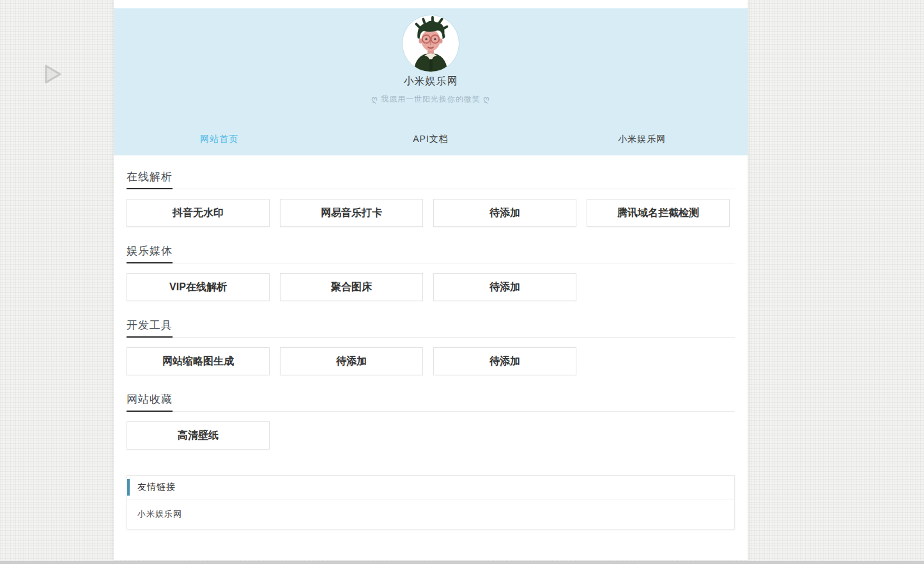  What do you see at coordinates (431, 179) in the screenshot?
I see `section-title-online-parse: 在线解析` at bounding box center [431, 179].